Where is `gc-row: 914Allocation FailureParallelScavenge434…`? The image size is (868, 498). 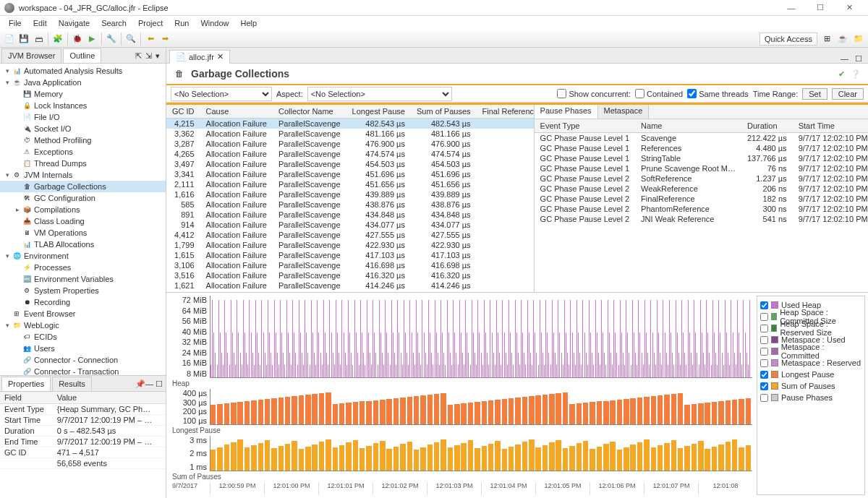
gc-row: 914Allocation FailureParallelScavenge434… is located at coordinates (350, 225).